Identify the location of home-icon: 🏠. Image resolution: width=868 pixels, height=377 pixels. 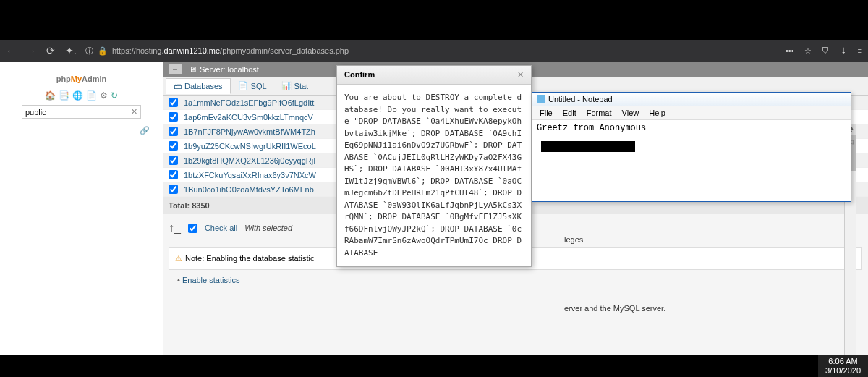
(51, 96).